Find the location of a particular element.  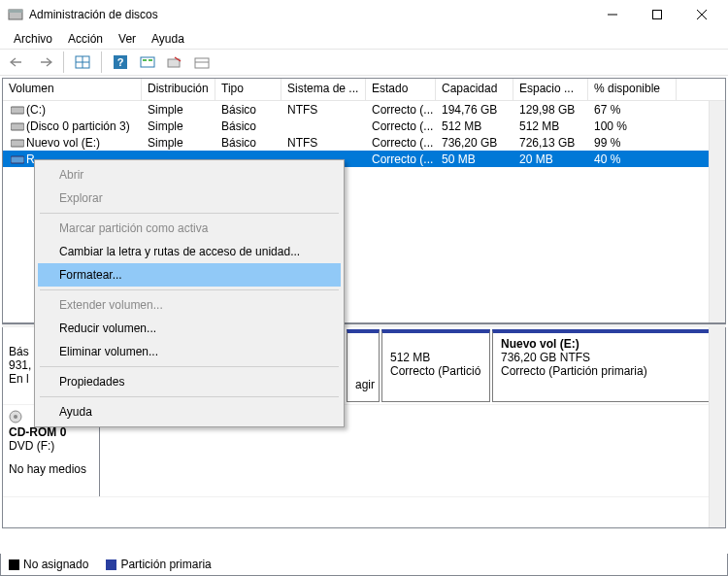

ctx-explorar: Explorar is located at coordinates (189, 198).